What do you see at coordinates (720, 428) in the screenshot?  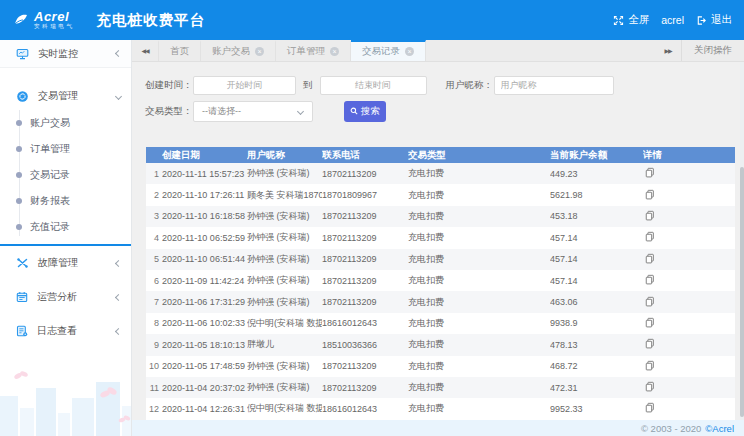 I see `acrel-link: ©Acrel` at bounding box center [720, 428].